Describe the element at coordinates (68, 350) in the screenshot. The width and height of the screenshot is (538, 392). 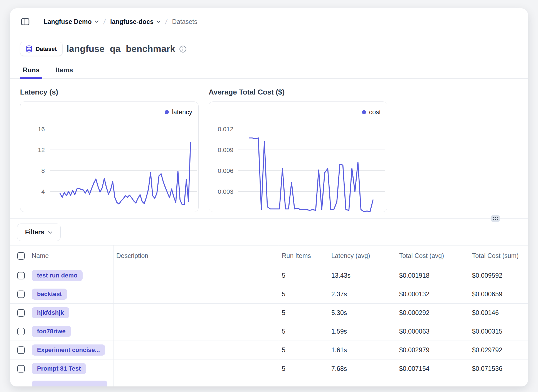
I see `run-name-pill: Experiment concise...` at that location.